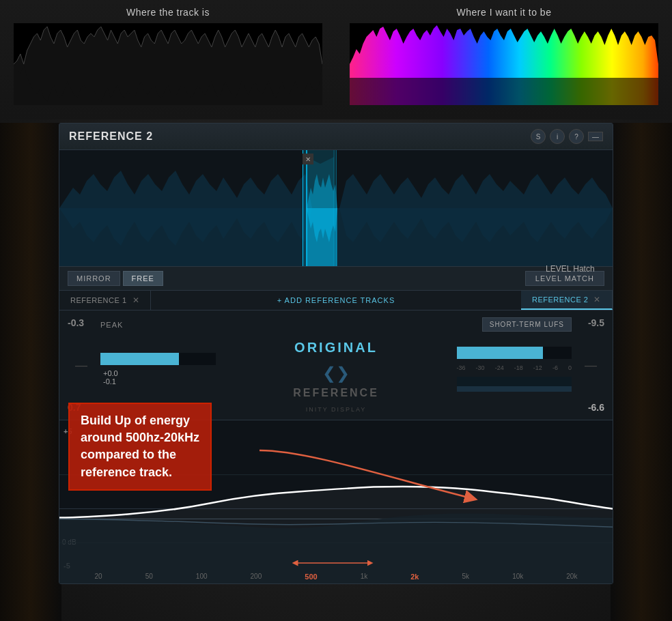 Image resolution: width=672 pixels, height=621 pixels. Describe the element at coordinates (343, 373) in the screenshot. I see `right-chevron: ❯` at that location.